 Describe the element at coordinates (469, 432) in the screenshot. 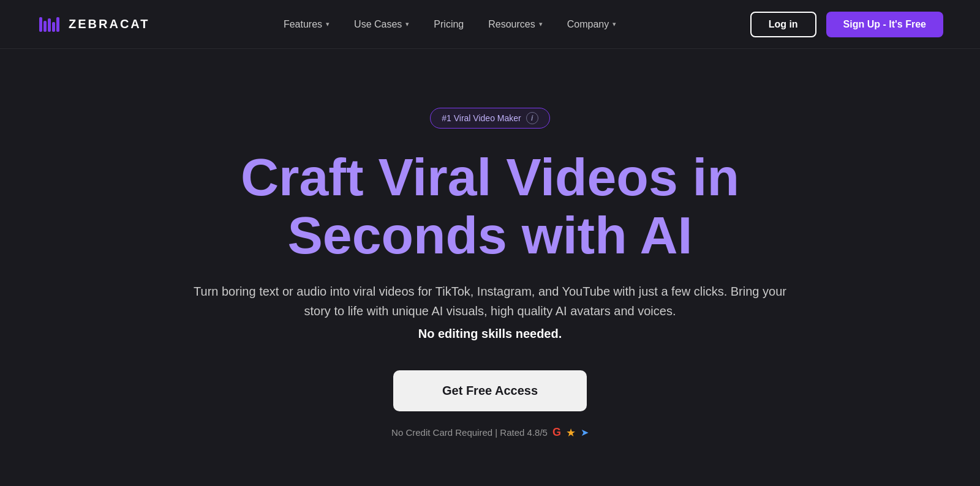

I see `trust-text: No Credit Card Required | Rated 4.8/5` at that location.